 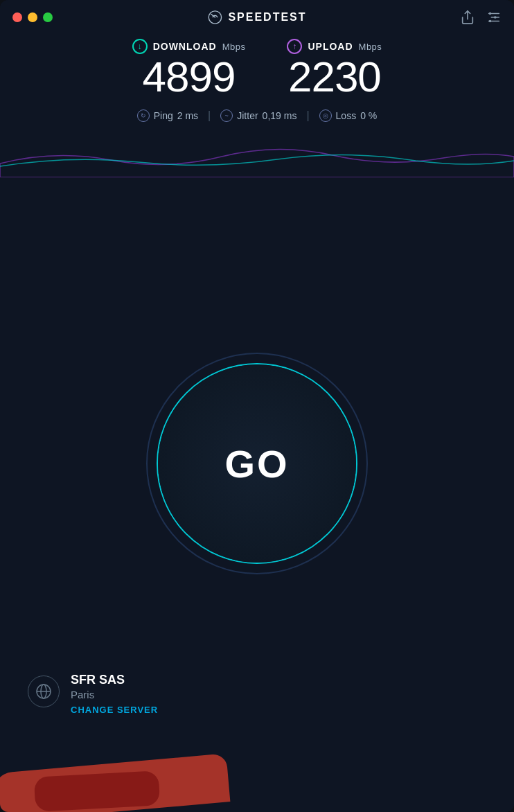 What do you see at coordinates (189, 77) in the screenshot?
I see `download-value: 4899` at bounding box center [189, 77].